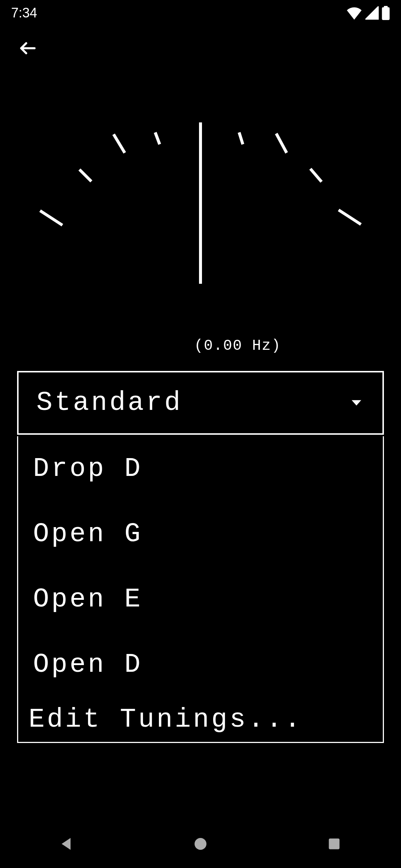  I want to click on top-app-bar, so click(200, 48).